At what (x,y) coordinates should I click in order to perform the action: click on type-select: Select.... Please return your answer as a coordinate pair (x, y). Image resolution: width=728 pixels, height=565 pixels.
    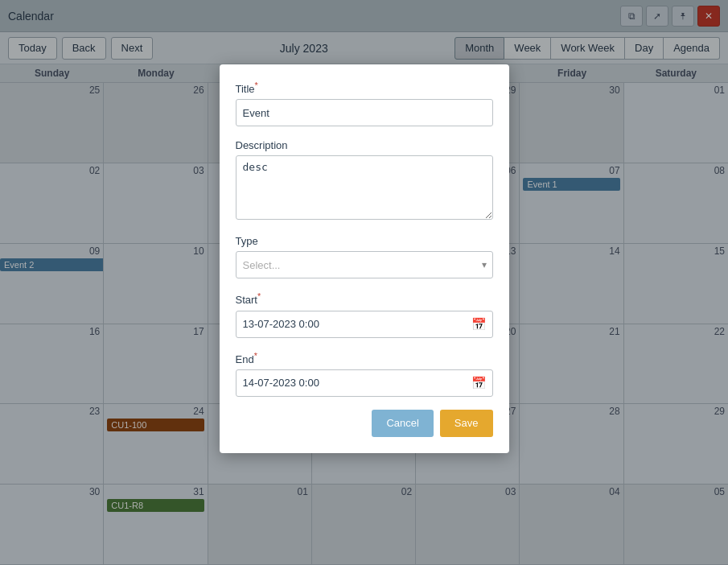
    Looking at the image, I should click on (364, 265).